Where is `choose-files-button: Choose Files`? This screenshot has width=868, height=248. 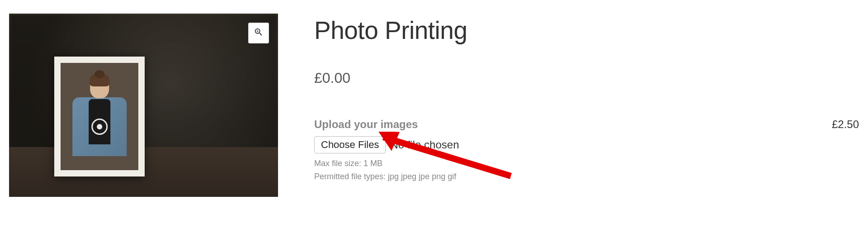
choose-files-button: Choose Files is located at coordinates (350, 145).